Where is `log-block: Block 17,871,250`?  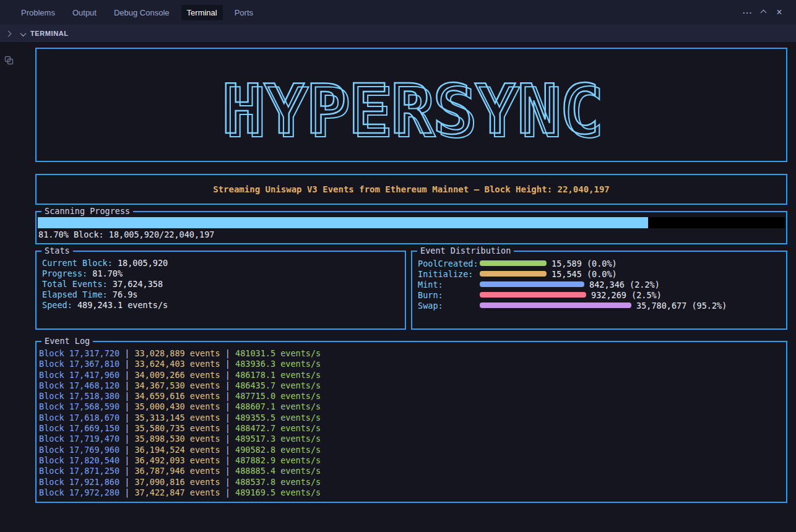
log-block: Block 17,871,250 is located at coordinates (79, 471).